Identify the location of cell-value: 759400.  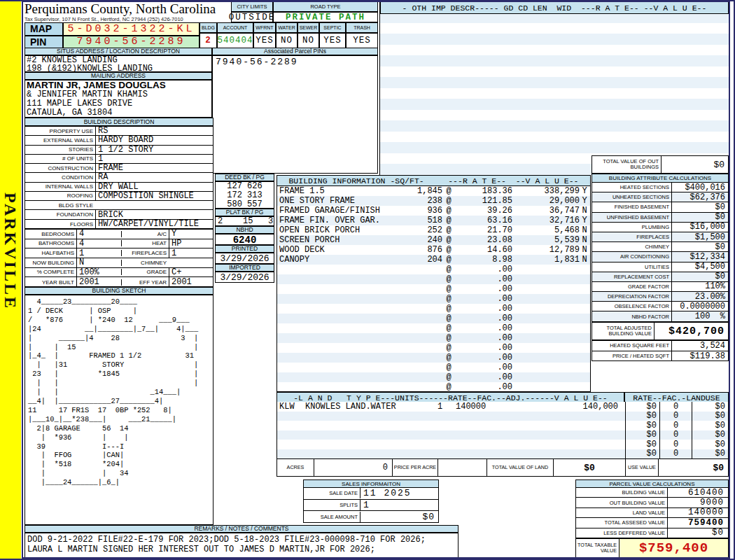
(697, 523).